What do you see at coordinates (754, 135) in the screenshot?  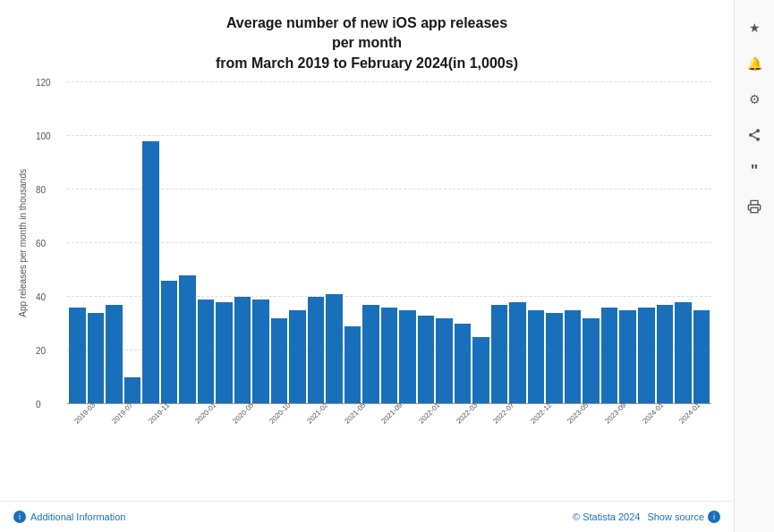 I see `share-icon` at bounding box center [754, 135].